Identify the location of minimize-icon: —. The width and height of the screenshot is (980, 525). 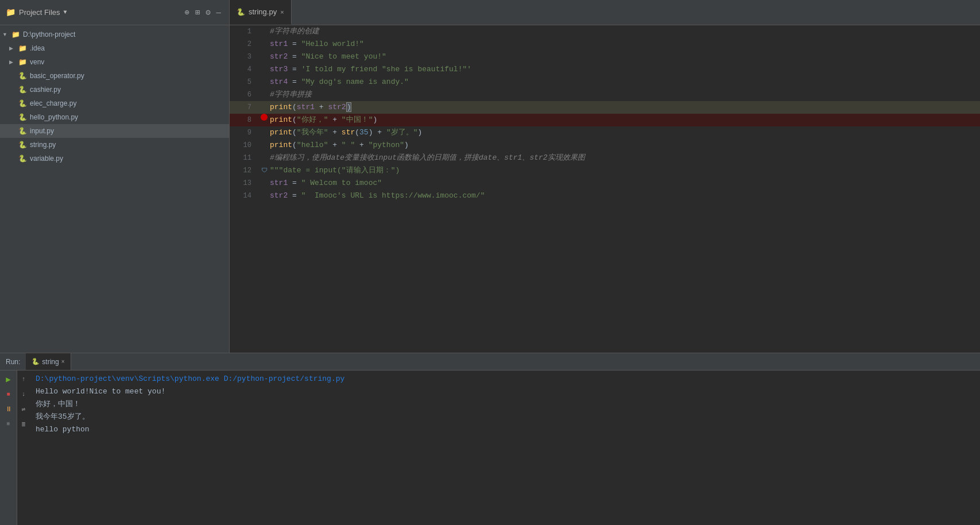
(219, 13).